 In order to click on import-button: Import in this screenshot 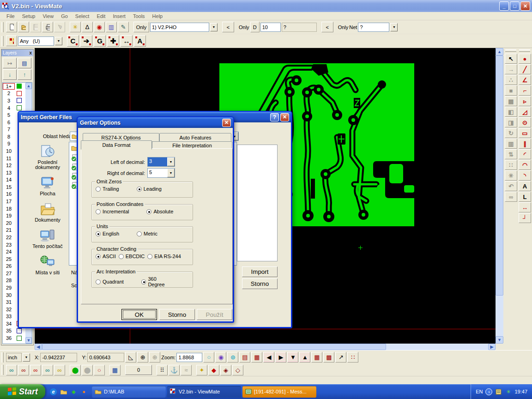, I will do `click(260, 272)`.